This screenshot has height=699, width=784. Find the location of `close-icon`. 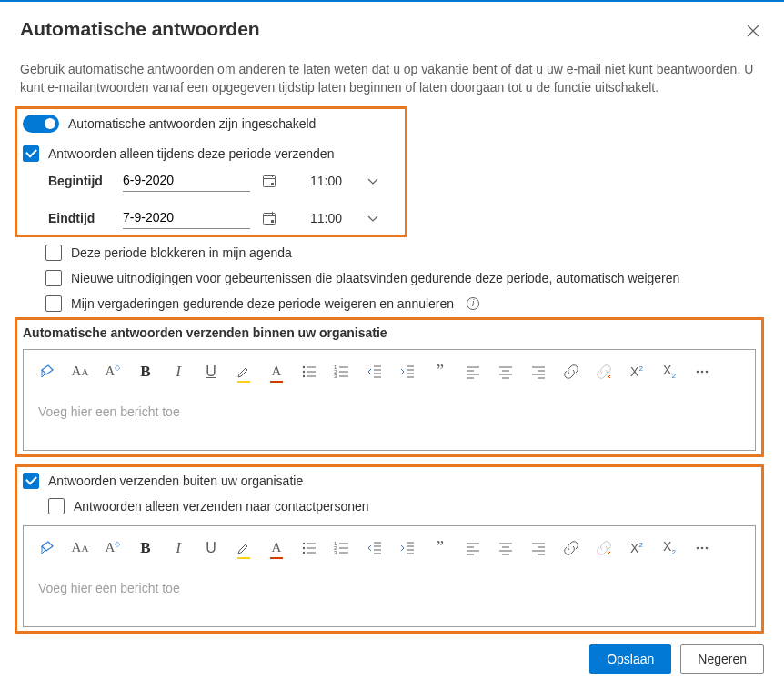

close-icon is located at coordinates (754, 32).